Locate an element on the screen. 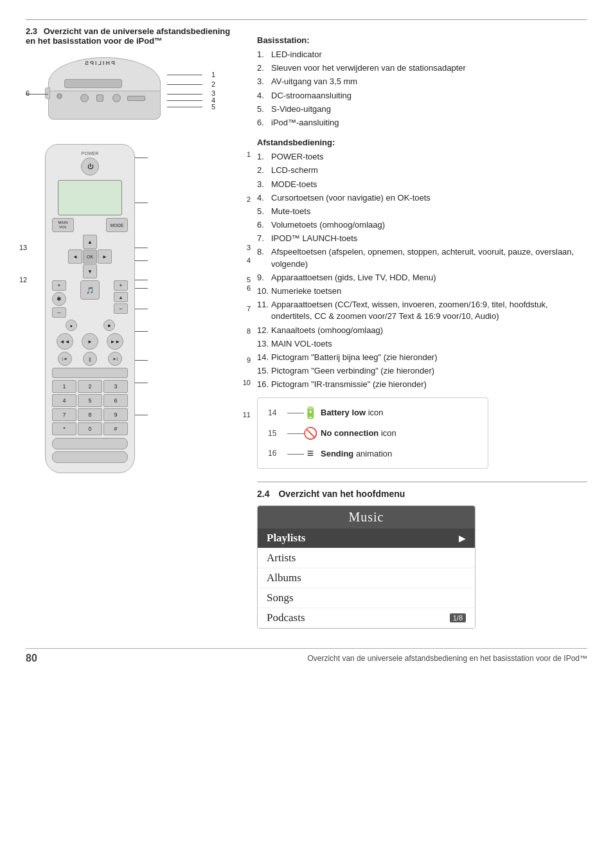  num-4-button: 4 is located at coordinates (64, 401).